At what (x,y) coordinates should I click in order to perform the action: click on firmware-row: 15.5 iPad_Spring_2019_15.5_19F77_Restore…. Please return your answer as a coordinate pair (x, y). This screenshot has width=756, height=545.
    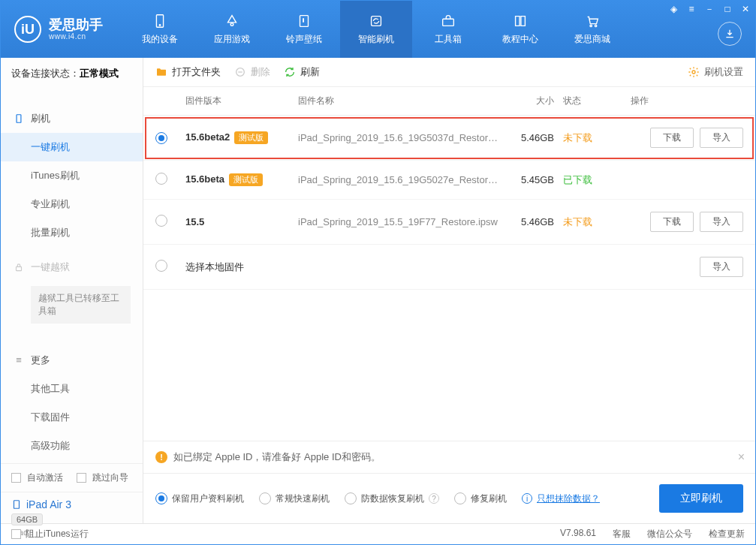
    Looking at the image, I should click on (449, 222).